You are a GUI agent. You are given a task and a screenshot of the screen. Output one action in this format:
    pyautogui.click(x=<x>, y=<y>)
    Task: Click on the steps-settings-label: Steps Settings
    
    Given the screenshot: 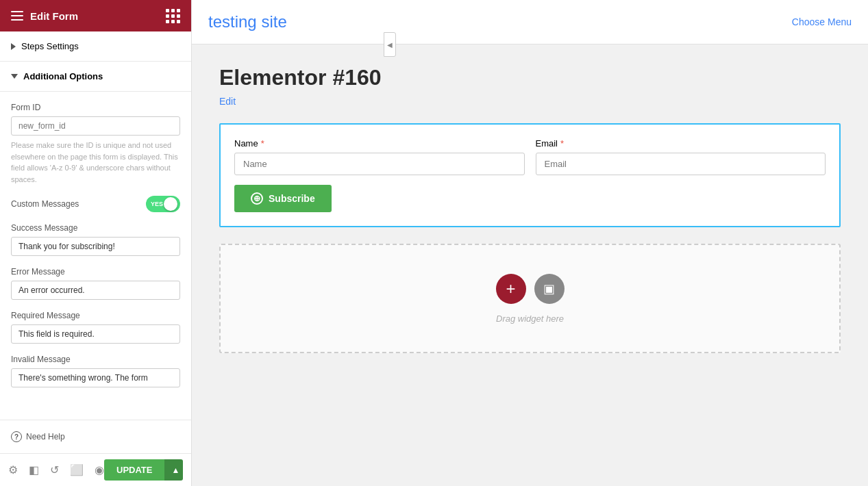 What is the action you would take?
    pyautogui.click(x=50, y=47)
    